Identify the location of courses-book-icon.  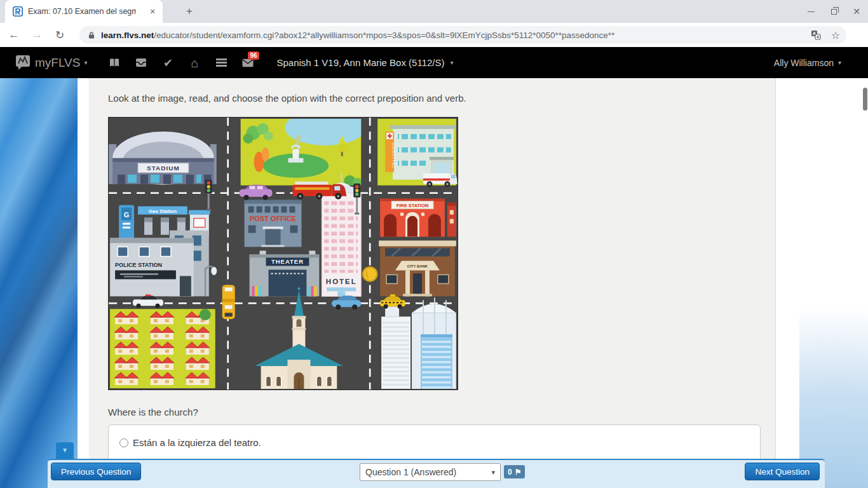
(114, 63).